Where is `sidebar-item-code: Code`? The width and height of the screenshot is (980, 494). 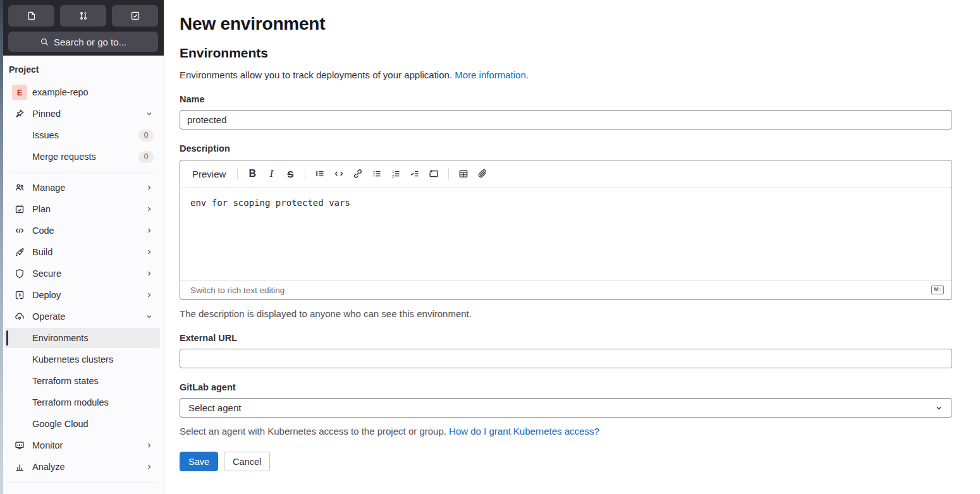 sidebar-item-code: Code is located at coordinates (82, 231).